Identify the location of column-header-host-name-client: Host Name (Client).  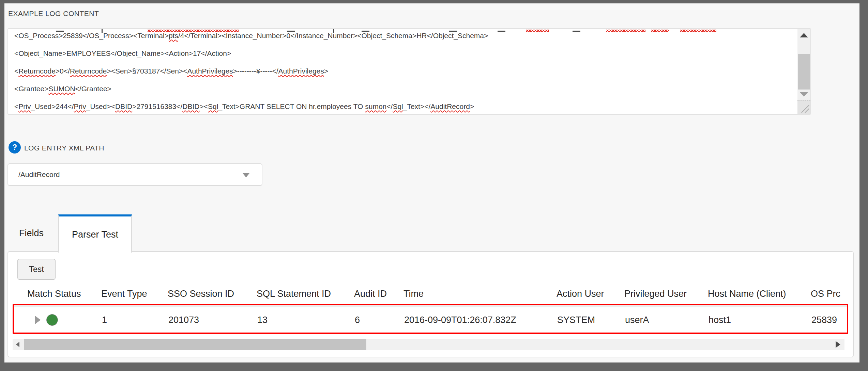
(759, 294).